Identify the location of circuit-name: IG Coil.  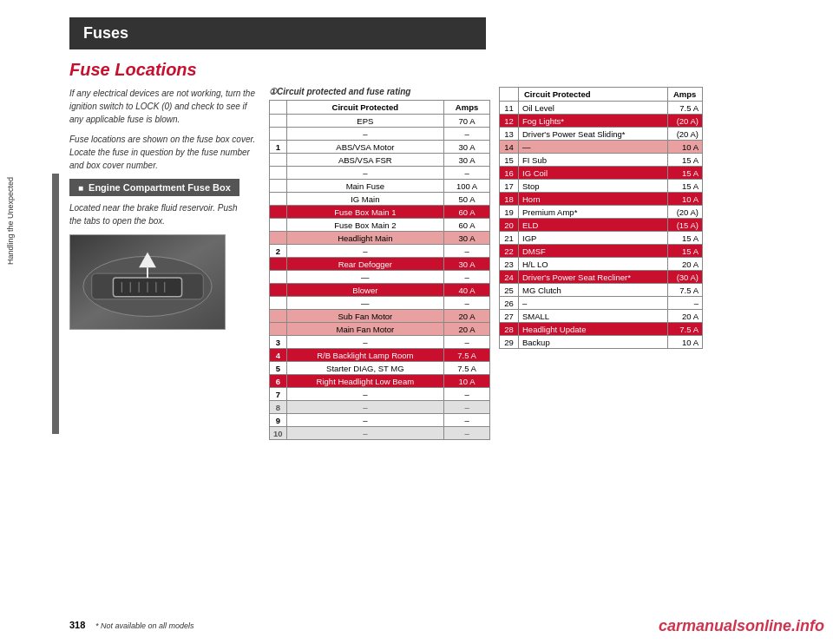
(594, 174).